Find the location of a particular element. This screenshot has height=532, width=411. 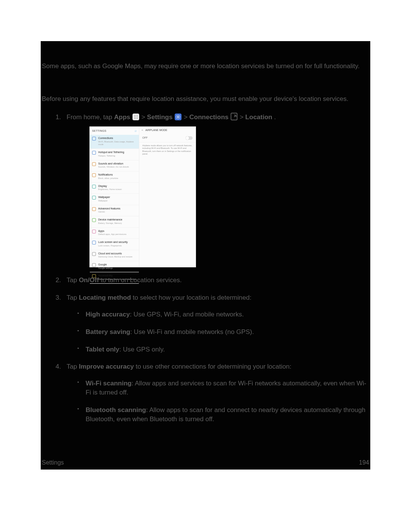

item9-title: Lock screen and security is located at coordinates (113, 242).